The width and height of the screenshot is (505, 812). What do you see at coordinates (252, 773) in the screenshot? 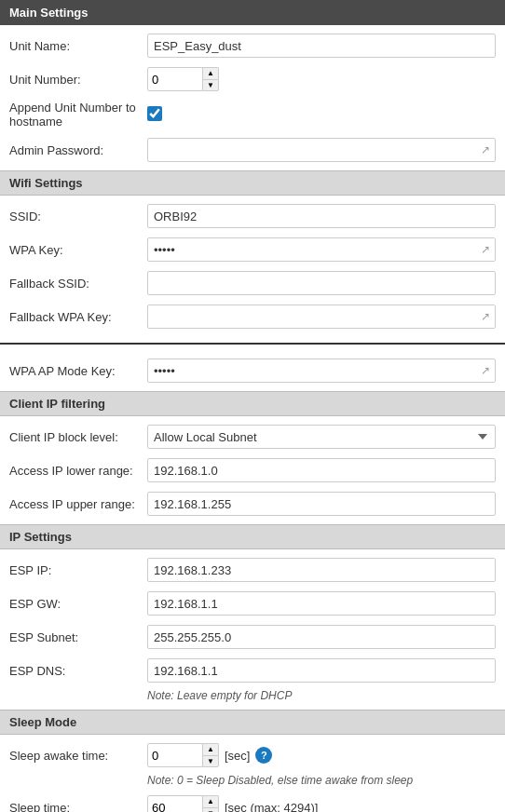
I see `sleep-mode-section: Sleep awake time: ▲ ▼ [sec] ? Note: 0 = …` at bounding box center [252, 773].